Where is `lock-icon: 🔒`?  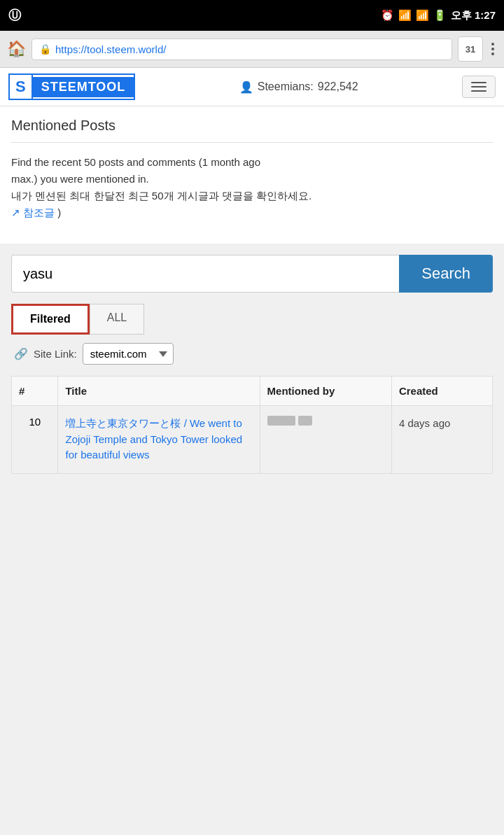 lock-icon: 🔒 is located at coordinates (45, 49).